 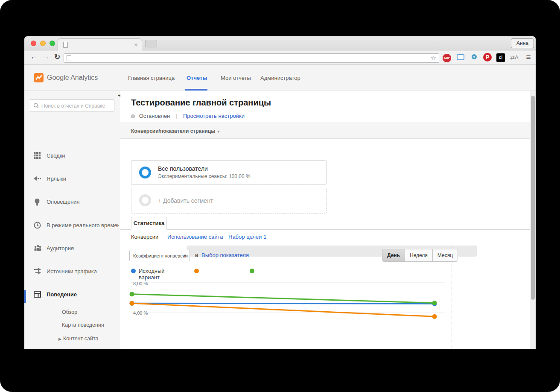 What do you see at coordinates (133, 271) in the screenshot?
I see `legend-dot-original` at bounding box center [133, 271].